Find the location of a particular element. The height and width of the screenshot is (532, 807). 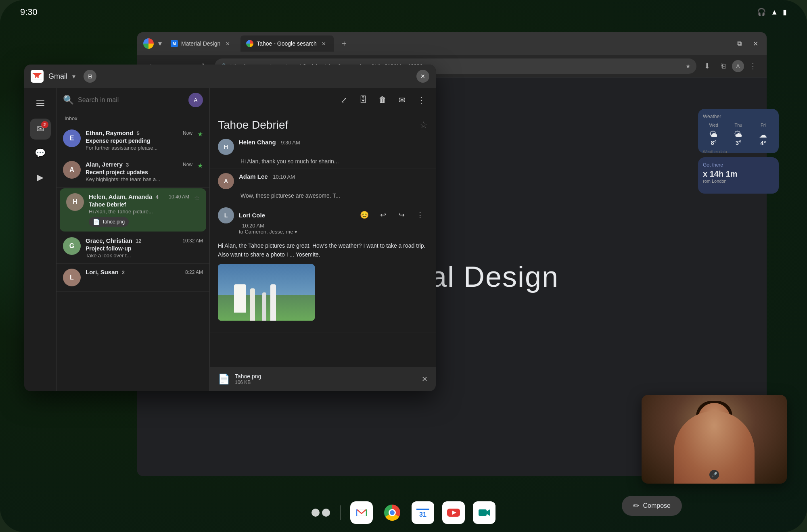

tab-material-close: ✕ is located at coordinates (228, 44).